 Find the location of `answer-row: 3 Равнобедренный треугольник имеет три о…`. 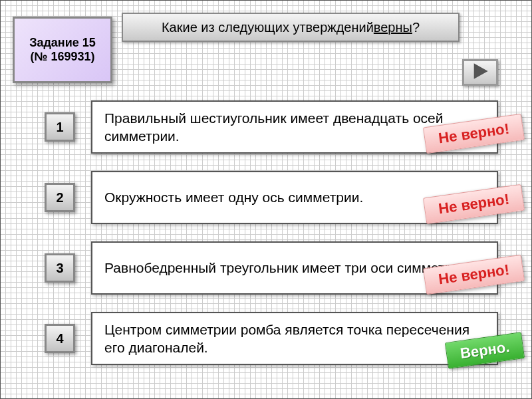

answer-row: 3 Равнобедренный треугольник имеет три о… is located at coordinates (277, 268).